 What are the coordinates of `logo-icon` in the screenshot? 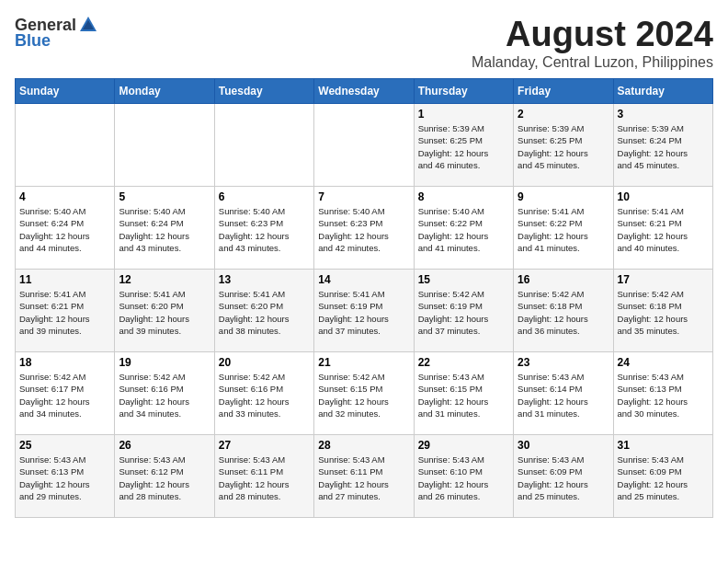 It's located at (88, 25).